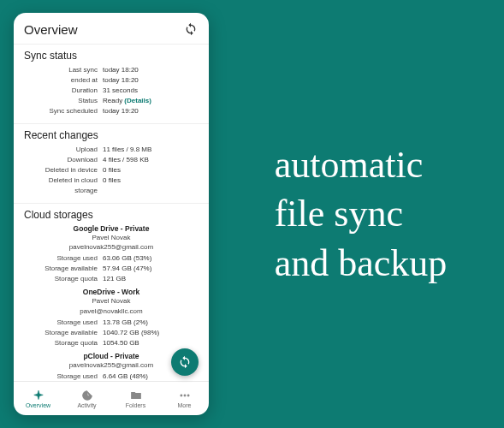 The width and height of the screenshot is (504, 428). Describe the element at coordinates (111, 164) in the screenshot. I see `section-recent-changes: Recent changes Upload 11 files / 9.8 MB …` at that location.